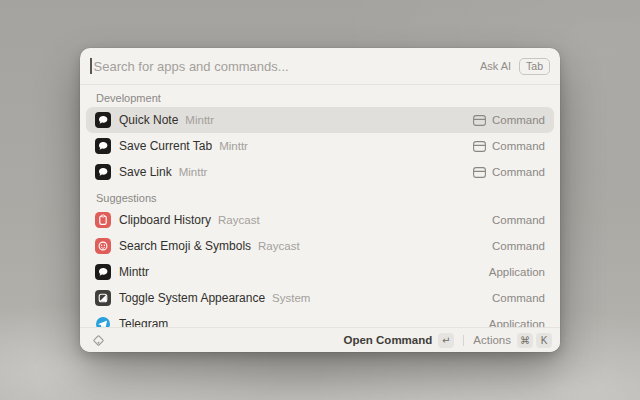  I want to click on actions-button: Actions, so click(492, 340).